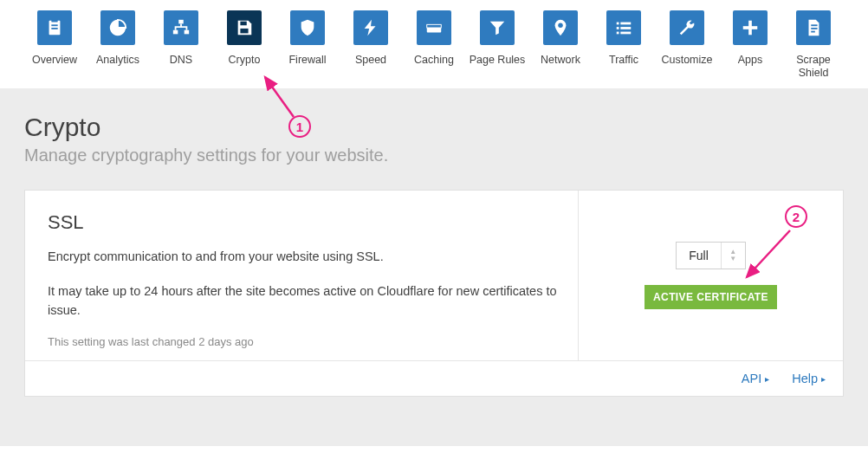 This screenshot has height=453, width=868. I want to click on pin-icon, so click(560, 28).